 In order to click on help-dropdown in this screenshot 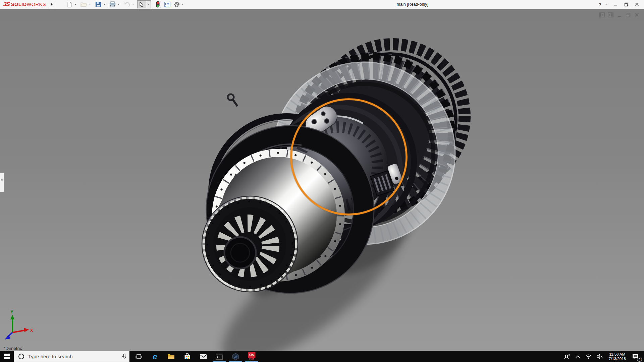, I will do `click(606, 4)`.